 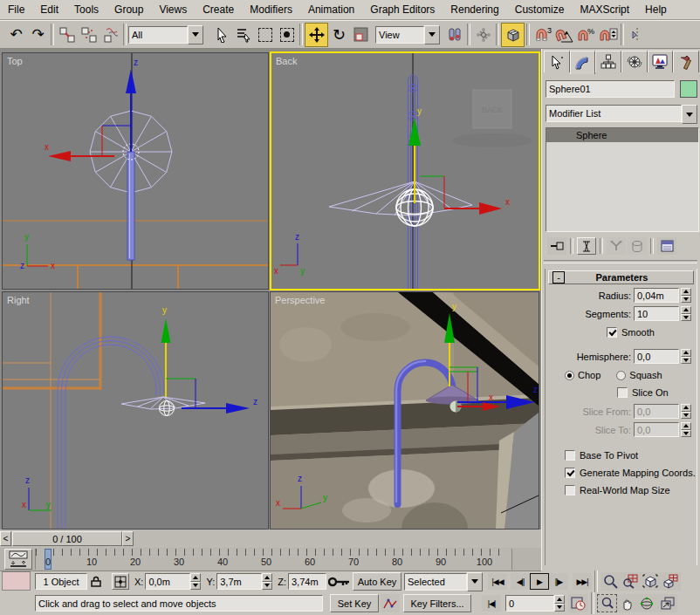 What do you see at coordinates (622, 180) in the screenshot?
I see `modifier-stack-list: Sphere` at bounding box center [622, 180].